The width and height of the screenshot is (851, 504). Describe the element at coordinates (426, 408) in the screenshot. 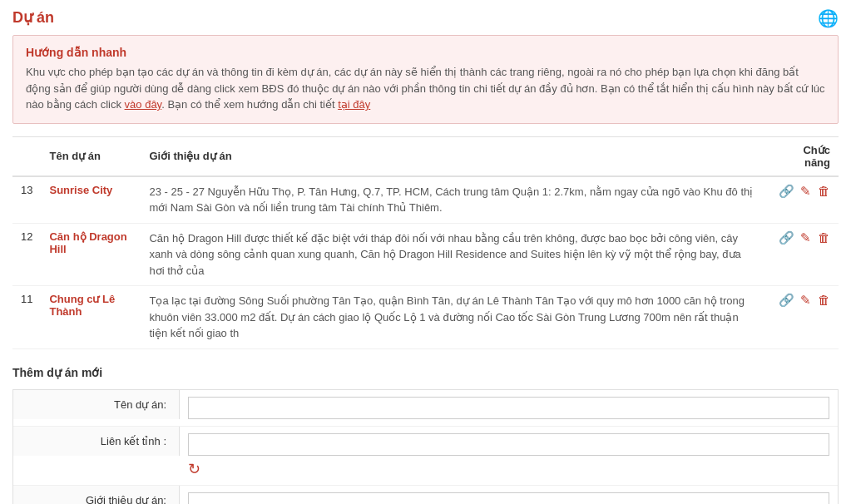

I see `form-row-ten-du-an: Tên dự án:` at that location.